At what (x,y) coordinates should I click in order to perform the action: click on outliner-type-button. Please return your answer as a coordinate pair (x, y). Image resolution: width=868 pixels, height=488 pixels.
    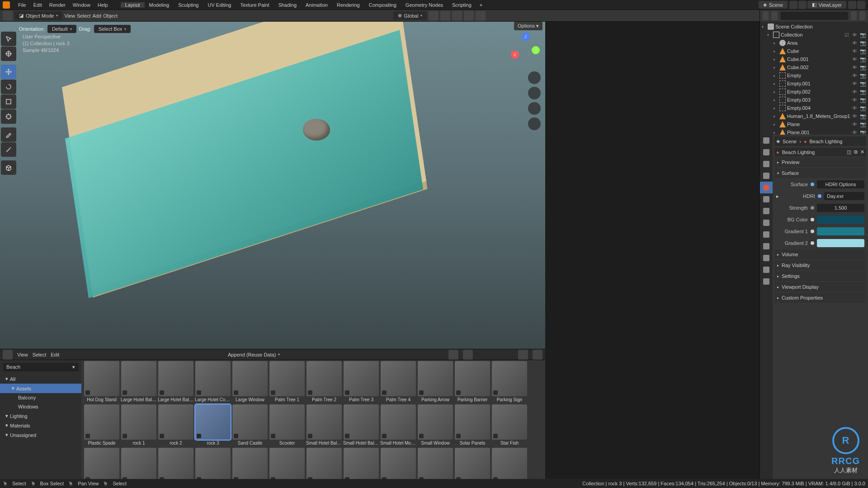
    Looking at the image, I should click on (766, 16).